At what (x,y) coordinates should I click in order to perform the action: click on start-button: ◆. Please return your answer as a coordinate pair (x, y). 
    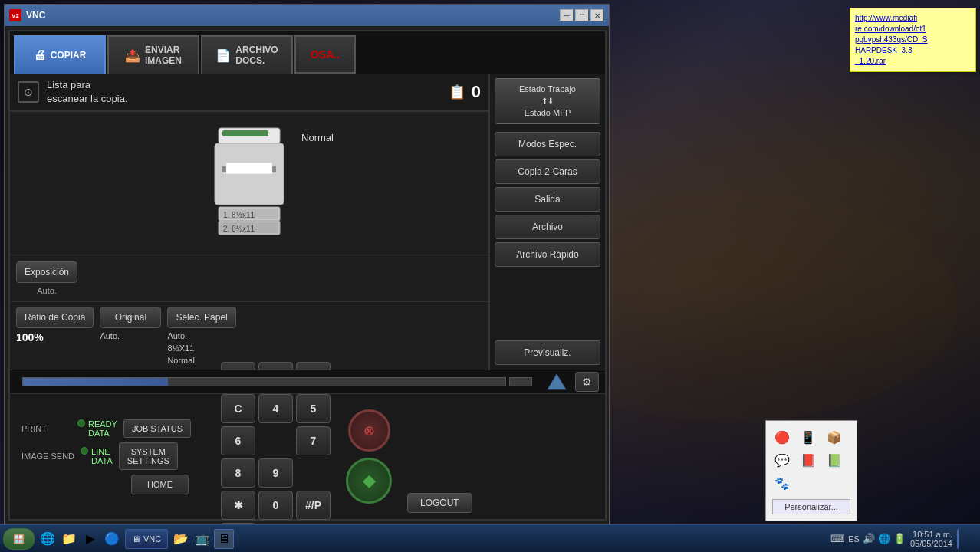
    Looking at the image, I should click on (369, 481).